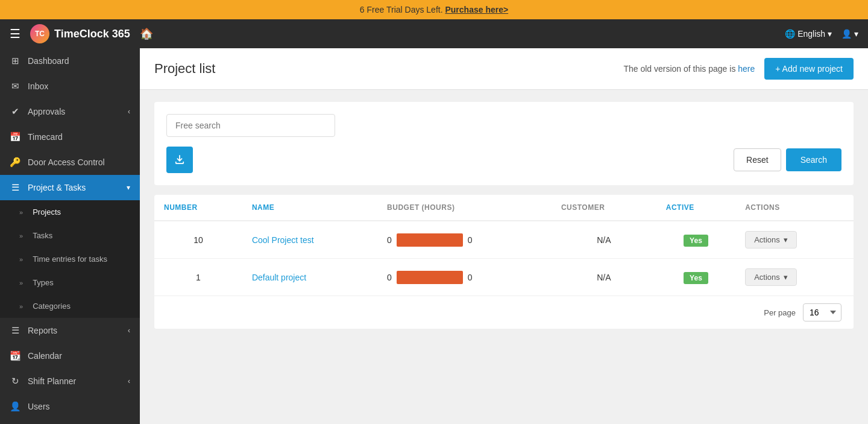 The width and height of the screenshot is (868, 424). Describe the element at coordinates (198, 277) in the screenshot. I see `row2-number: 1` at that location.